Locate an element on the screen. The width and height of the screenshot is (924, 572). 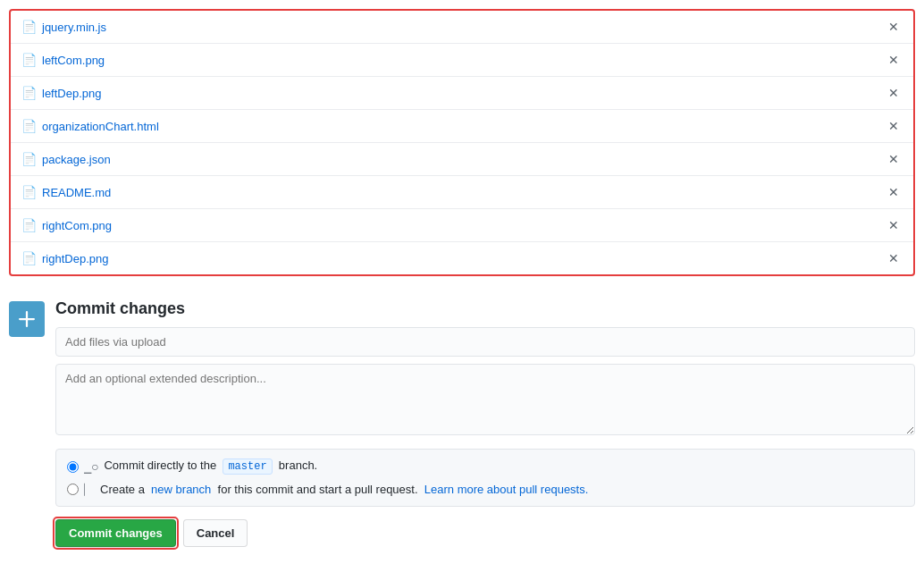
commit-message-input is located at coordinates (485, 341).